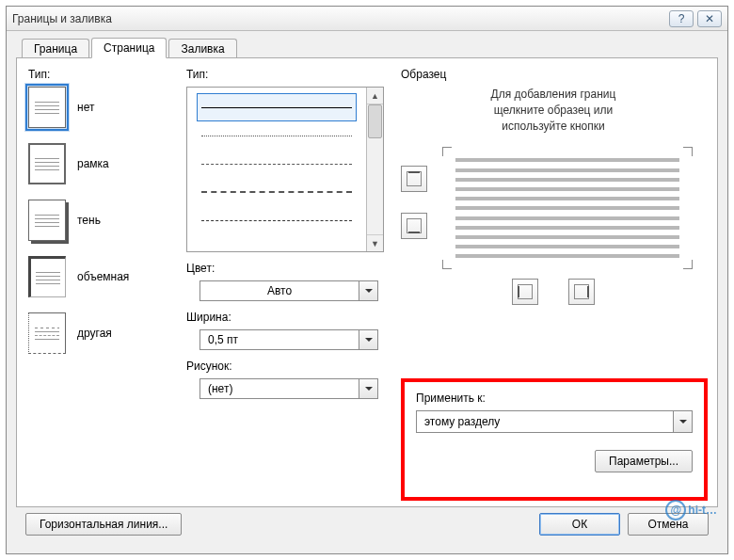 This screenshot has height=560, width=734. I want to click on scroll-up-icon: ▲, so click(375, 96).